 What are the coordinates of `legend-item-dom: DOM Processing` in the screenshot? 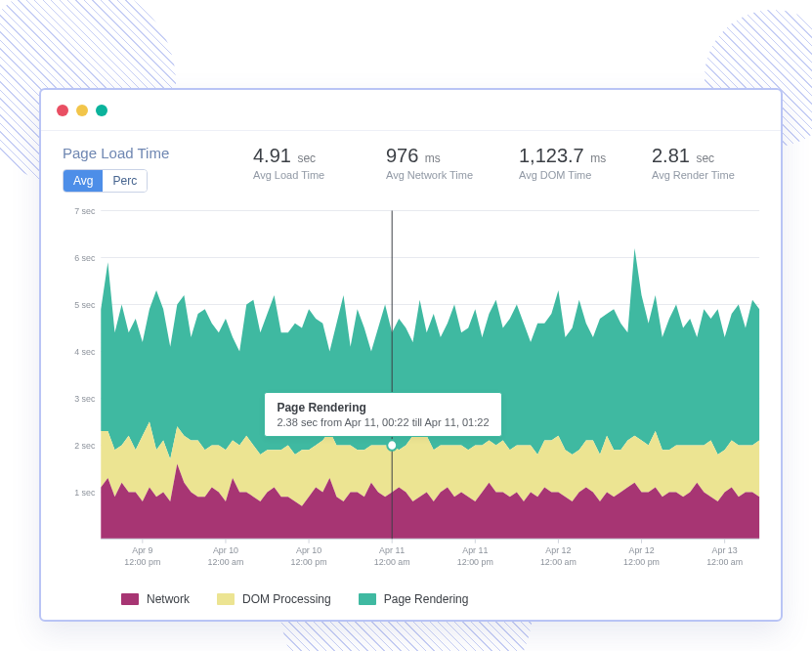 It's located at (274, 599).